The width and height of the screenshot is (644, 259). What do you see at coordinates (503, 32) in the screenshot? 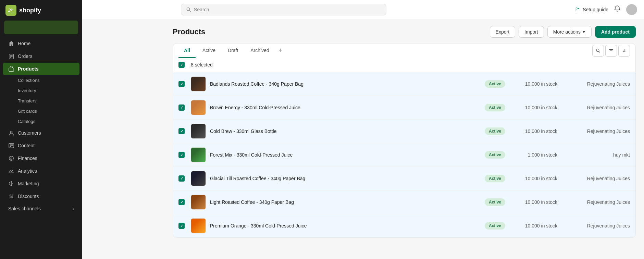
I see `export-button: Export` at bounding box center [503, 32].